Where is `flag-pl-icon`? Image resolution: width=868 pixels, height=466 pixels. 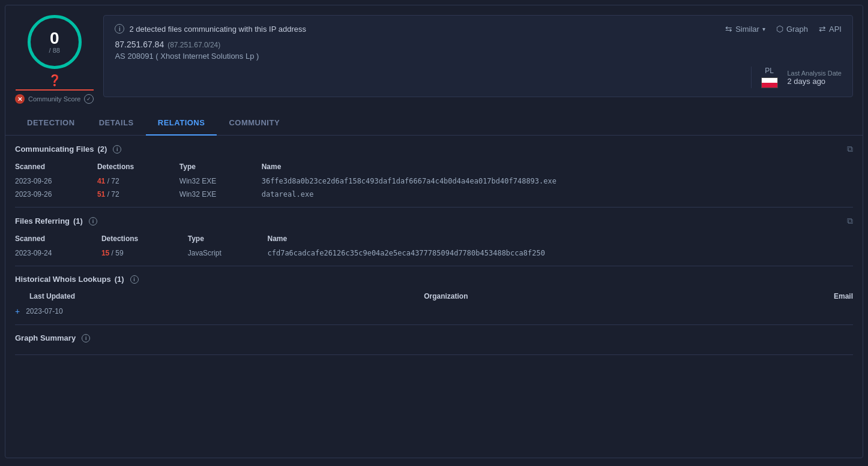 flag-pl-icon is located at coordinates (770, 83).